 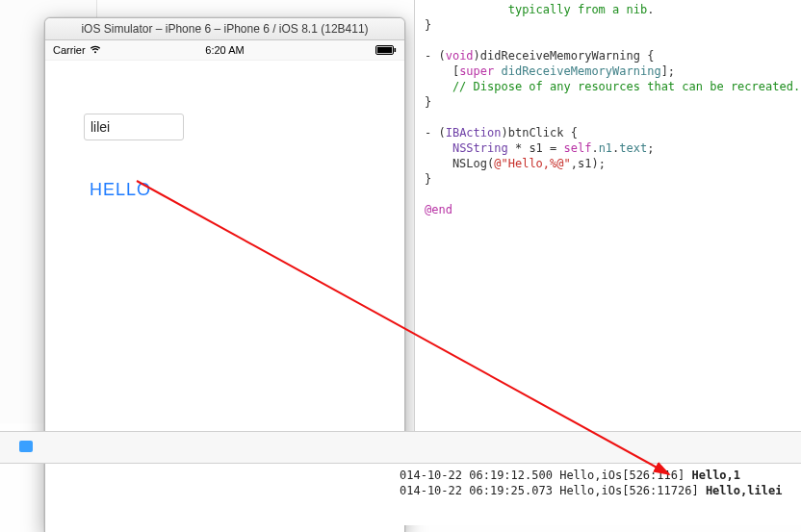 I want to click on debug-console: 014-10-22 06:19:12.500 Hello,iOs[526:116…, so click(x=601, y=494).